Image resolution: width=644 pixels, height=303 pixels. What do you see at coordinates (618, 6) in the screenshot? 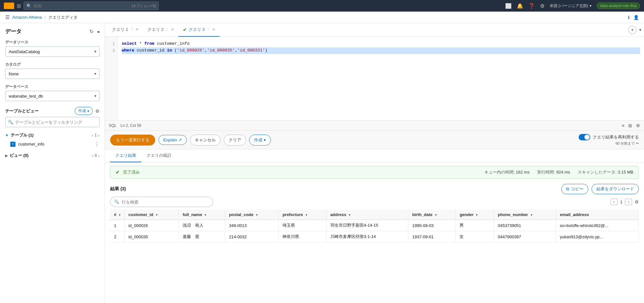
I see `user-badge: data-analyst-role-Ifna` at bounding box center [618, 6].